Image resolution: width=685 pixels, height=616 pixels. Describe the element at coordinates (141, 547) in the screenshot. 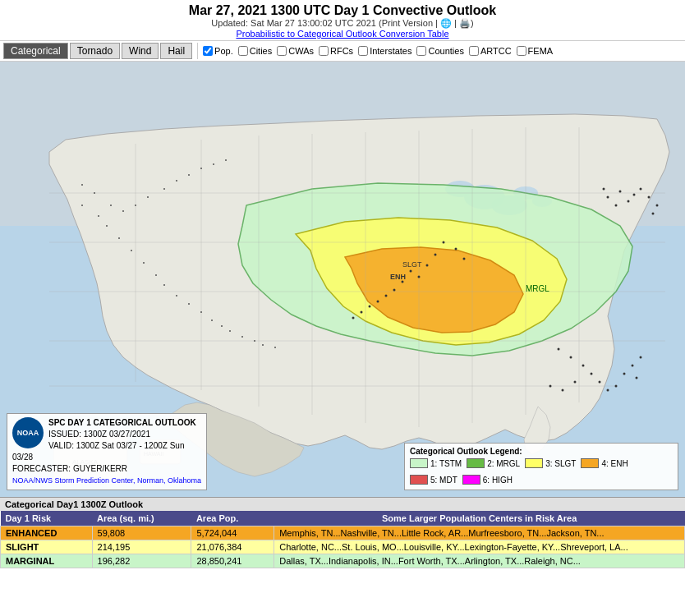

I see `area-slight: 214,195` at that location.